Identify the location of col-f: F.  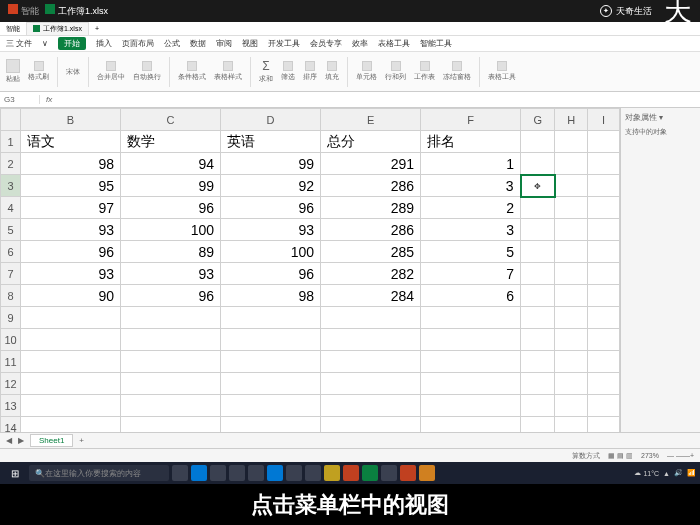
(471, 120).